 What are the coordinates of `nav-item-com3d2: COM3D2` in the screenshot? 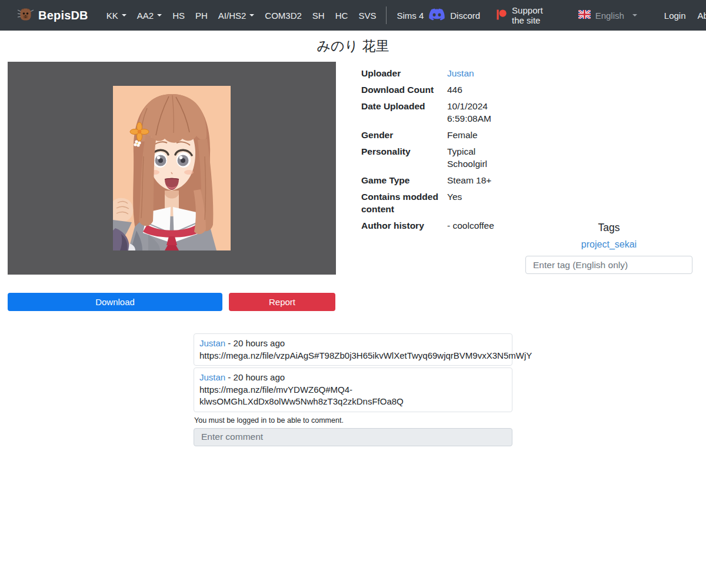 It's located at (284, 15).